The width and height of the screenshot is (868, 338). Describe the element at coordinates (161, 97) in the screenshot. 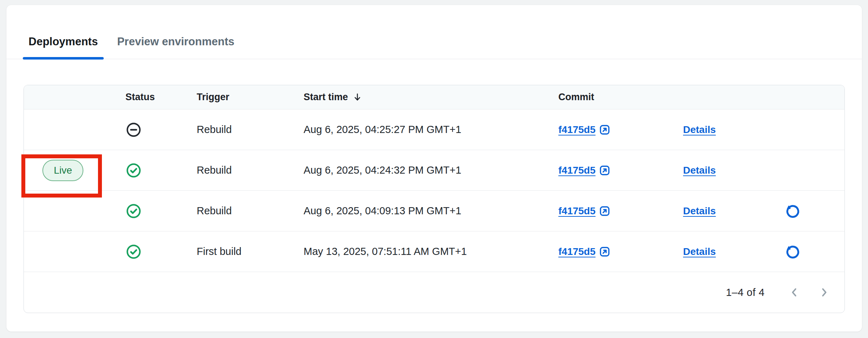

I see `header-cell-status: Status` at that location.